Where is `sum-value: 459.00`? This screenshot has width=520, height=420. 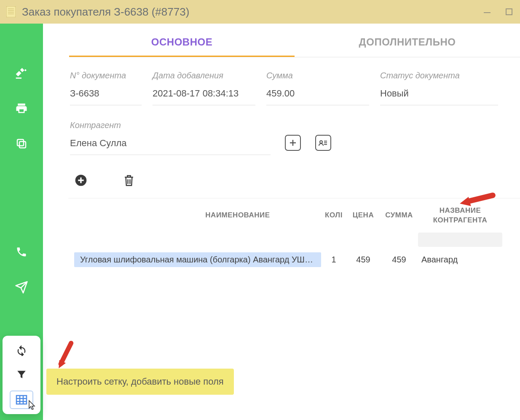 sum-value: 459.00 is located at coordinates (318, 94).